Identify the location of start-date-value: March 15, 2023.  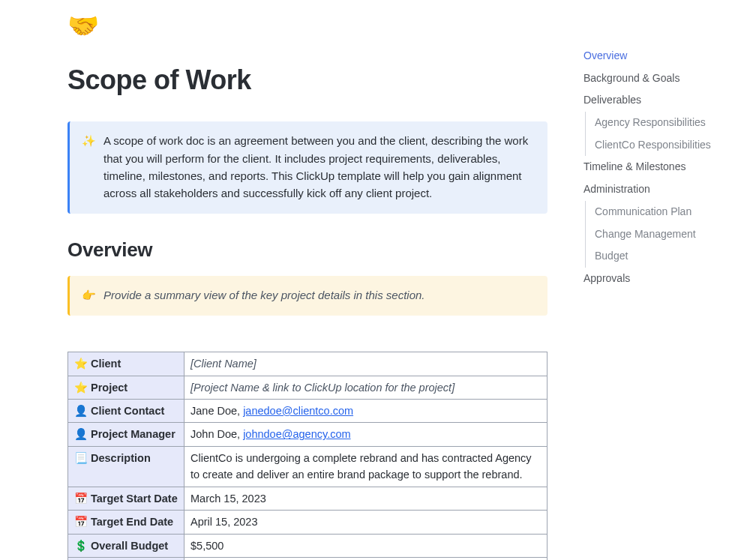
(228, 499).